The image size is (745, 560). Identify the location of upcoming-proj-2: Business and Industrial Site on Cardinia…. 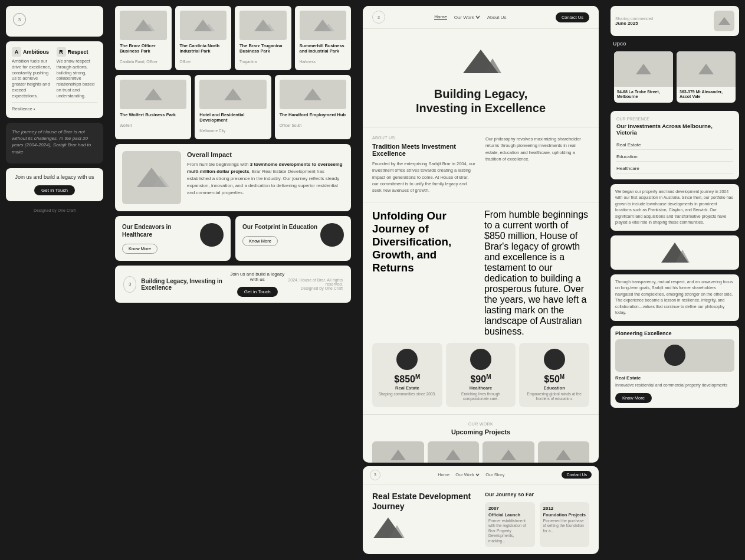
(508, 452).